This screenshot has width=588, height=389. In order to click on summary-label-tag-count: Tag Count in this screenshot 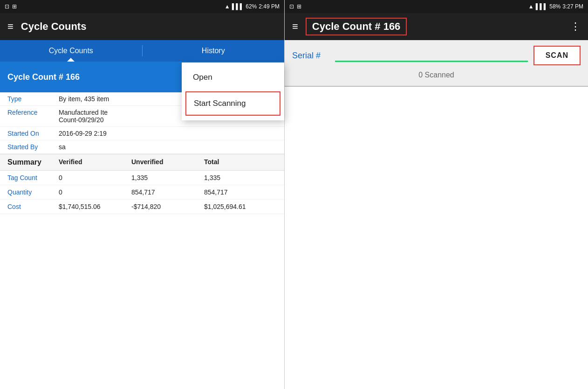, I will do `click(33, 178)`.